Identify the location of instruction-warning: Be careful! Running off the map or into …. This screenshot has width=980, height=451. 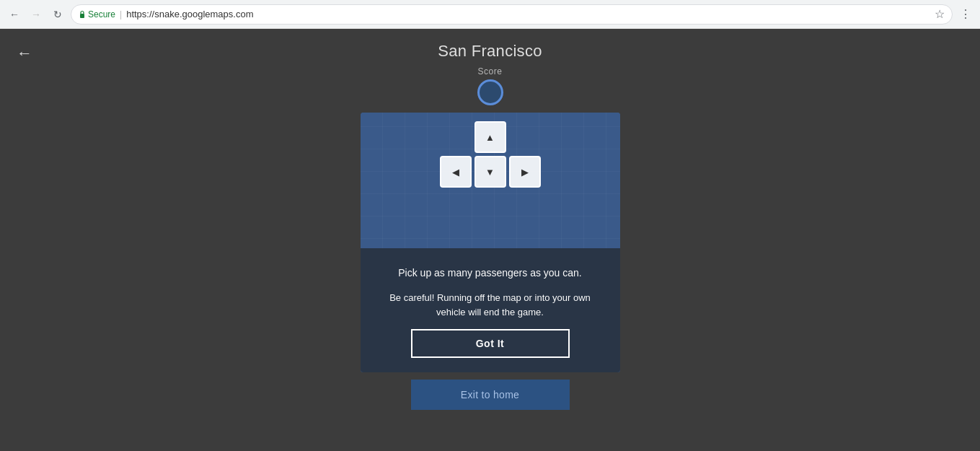
(490, 305).